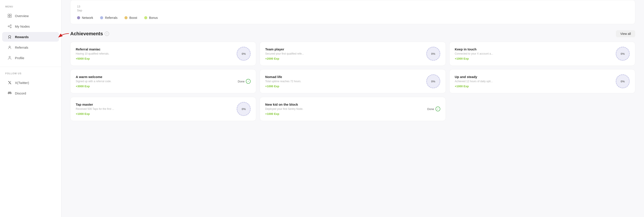 The height and width of the screenshot is (217, 644). I want to click on bonus-label: Bonus, so click(154, 18).